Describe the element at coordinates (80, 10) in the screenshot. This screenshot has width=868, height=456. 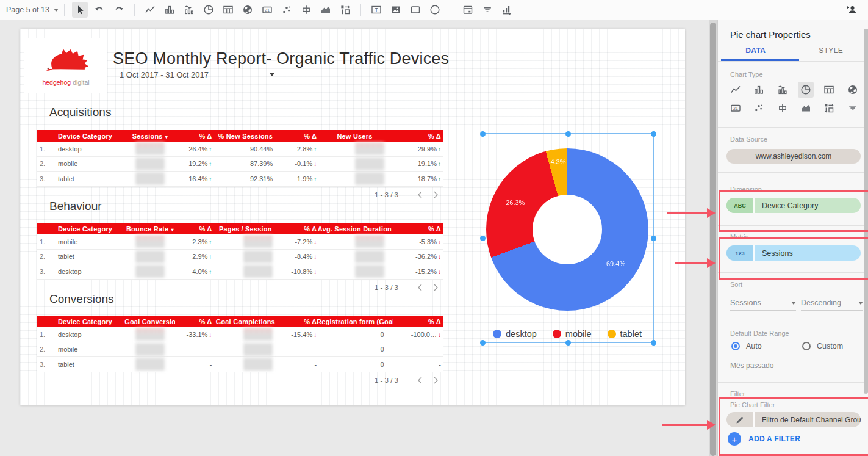
I see `select-tool-icon` at that location.